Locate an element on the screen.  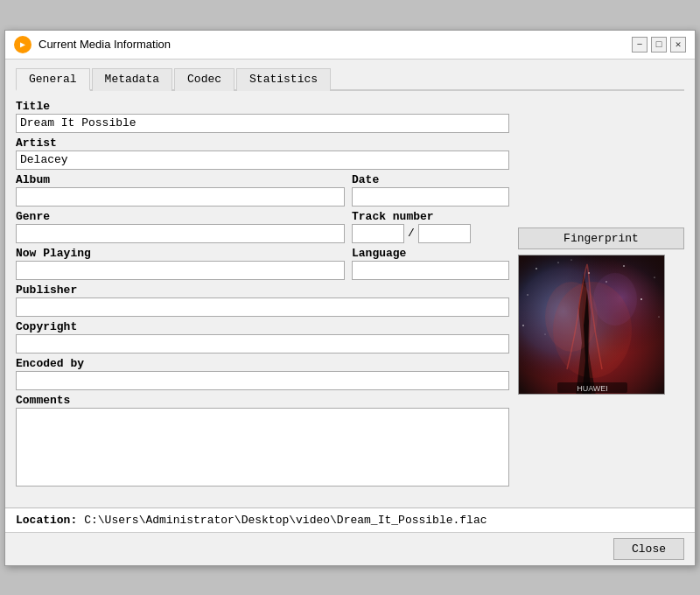
titlebar: ▶ Current Media Information − □ ✕ is located at coordinates (350, 46).